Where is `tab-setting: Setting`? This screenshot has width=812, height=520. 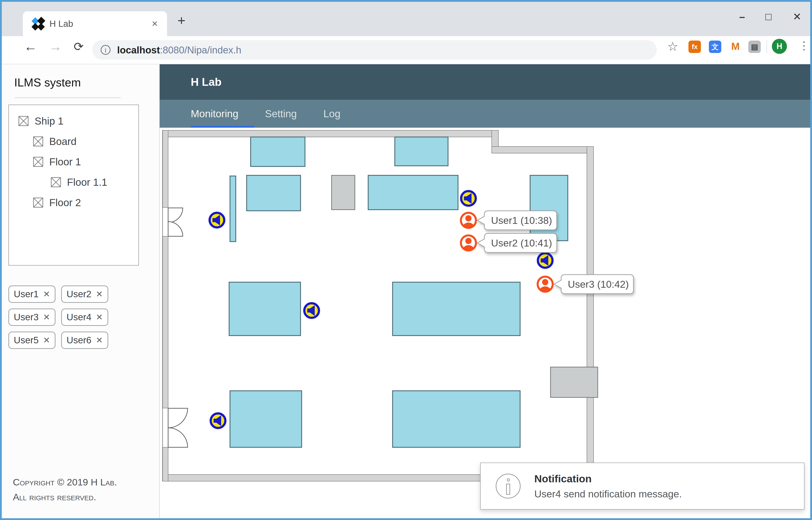
tab-setting: Setting is located at coordinates (281, 113).